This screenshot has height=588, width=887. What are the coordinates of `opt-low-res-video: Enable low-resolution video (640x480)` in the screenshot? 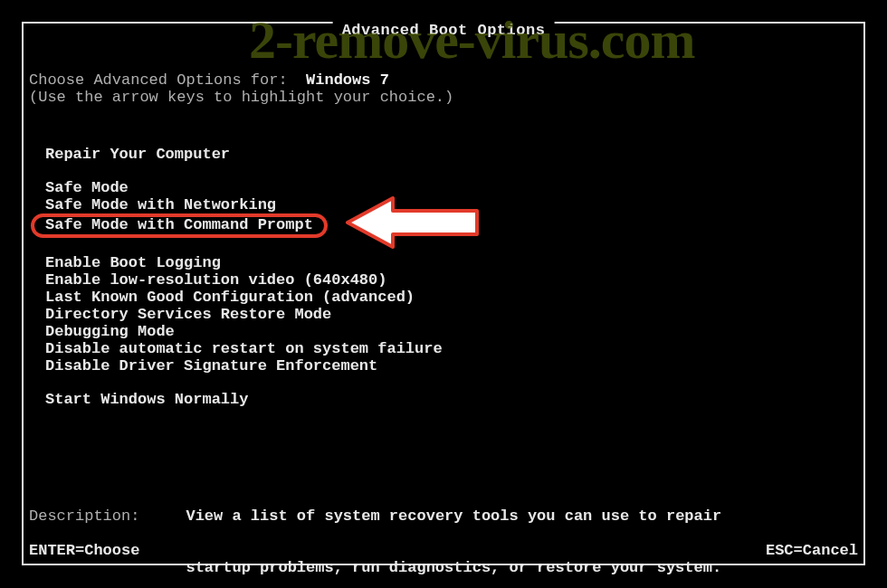 It's located at (250, 280).